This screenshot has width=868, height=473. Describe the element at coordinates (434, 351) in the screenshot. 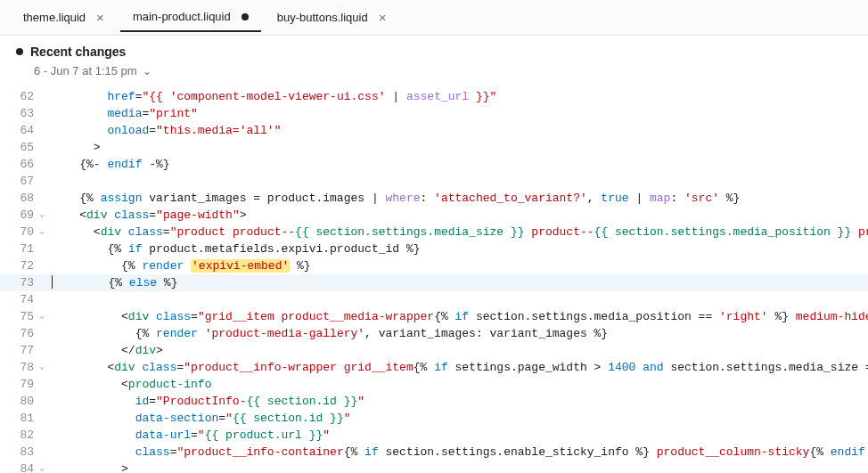

I see `code-line: 77 </div>` at that location.